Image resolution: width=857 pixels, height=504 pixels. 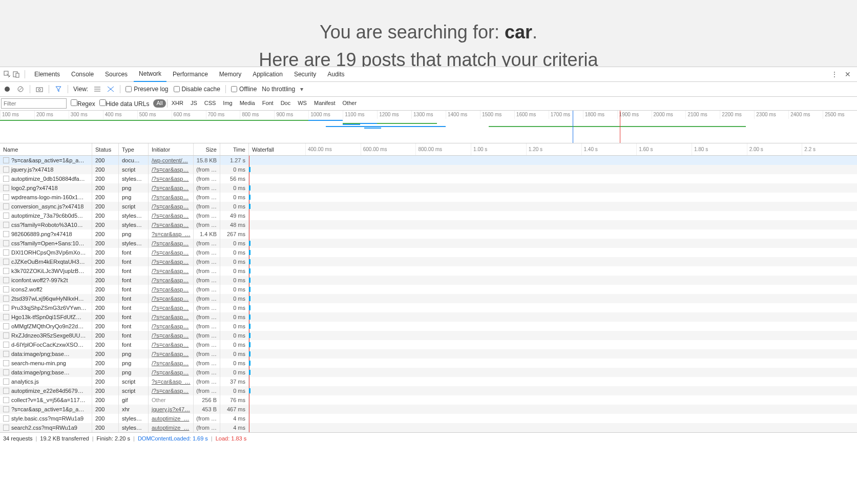 I want to click on table-row: autoptimize_0db150884dfa…200styles…/?s=c…, so click(x=428, y=179).